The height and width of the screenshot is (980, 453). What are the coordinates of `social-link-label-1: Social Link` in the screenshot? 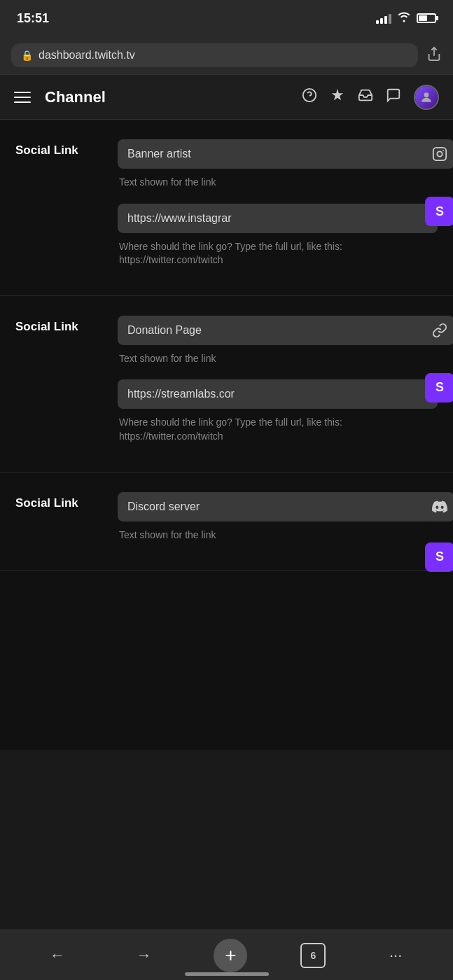 It's located at (61, 148).